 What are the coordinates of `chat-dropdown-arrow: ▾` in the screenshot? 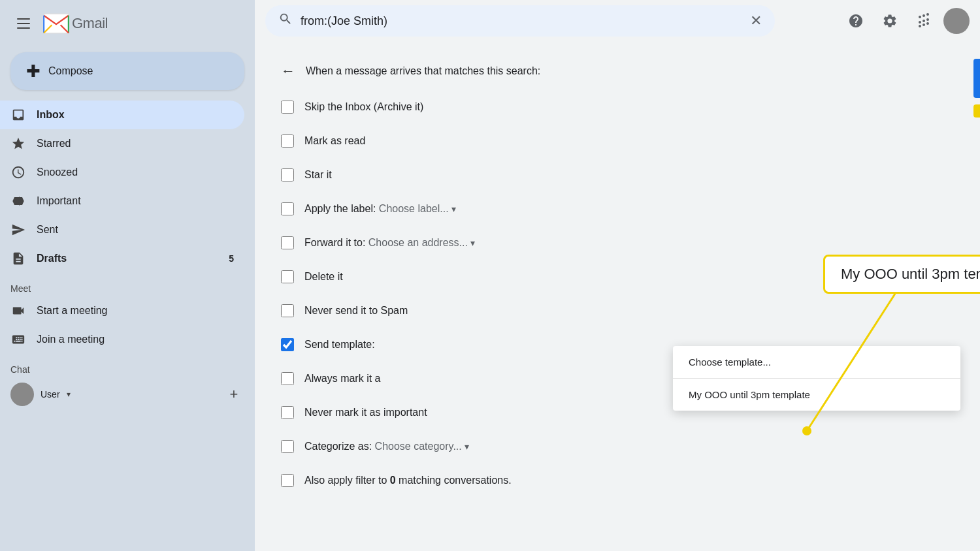 It's located at (69, 394).